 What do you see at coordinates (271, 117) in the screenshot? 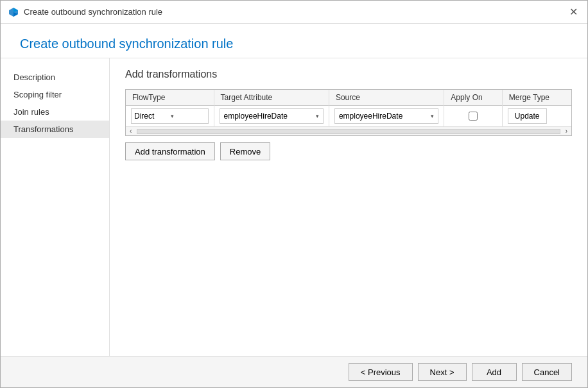
I see `target-attribute-cell: employeeHireDate ▾` at bounding box center [271, 117].